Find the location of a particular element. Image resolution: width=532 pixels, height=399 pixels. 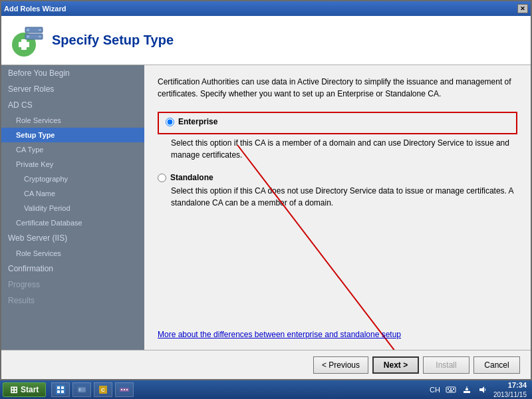

sidebar-item-before-you-begin: Before You Begin is located at coordinates (73, 73).